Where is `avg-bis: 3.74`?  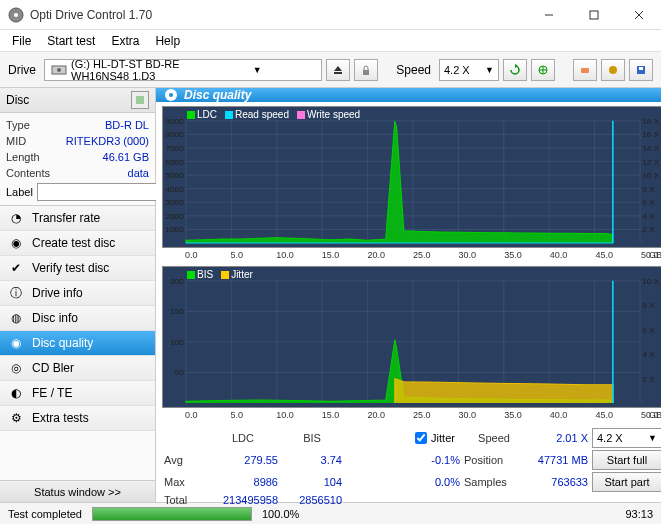
avg-bis: 3.74 is located at coordinates (312, 460).